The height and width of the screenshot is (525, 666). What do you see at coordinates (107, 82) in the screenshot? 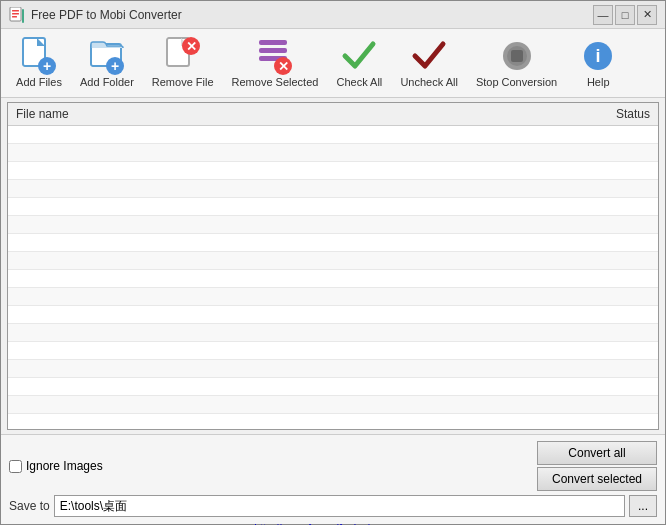
I see `add-folder-label: Add Folder` at bounding box center [107, 82].